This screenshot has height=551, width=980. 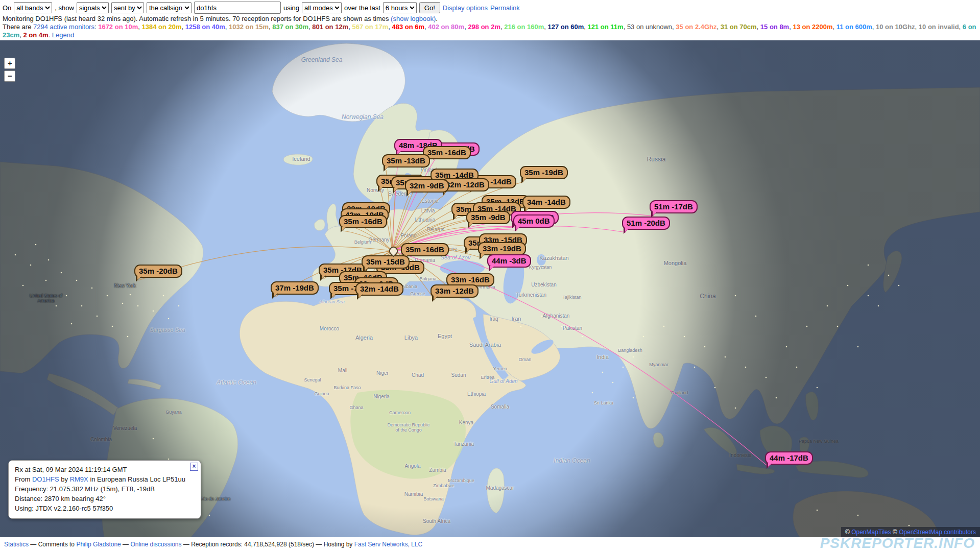 I want to click on band-count: 1032 on 15m, so click(x=249, y=27).